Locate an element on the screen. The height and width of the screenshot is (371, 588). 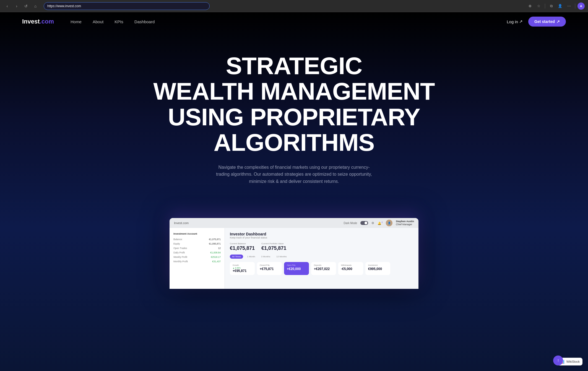
sidebar-section-title: Investment Account is located at coordinates (197, 234).